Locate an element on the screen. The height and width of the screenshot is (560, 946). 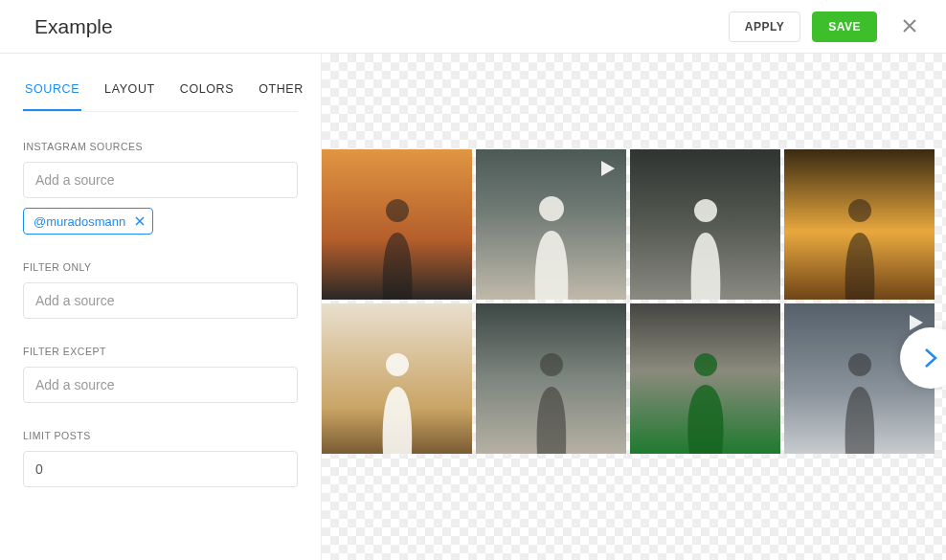
instagram-sources-label: INSTAGRAM SOURCES is located at coordinates (161, 146).